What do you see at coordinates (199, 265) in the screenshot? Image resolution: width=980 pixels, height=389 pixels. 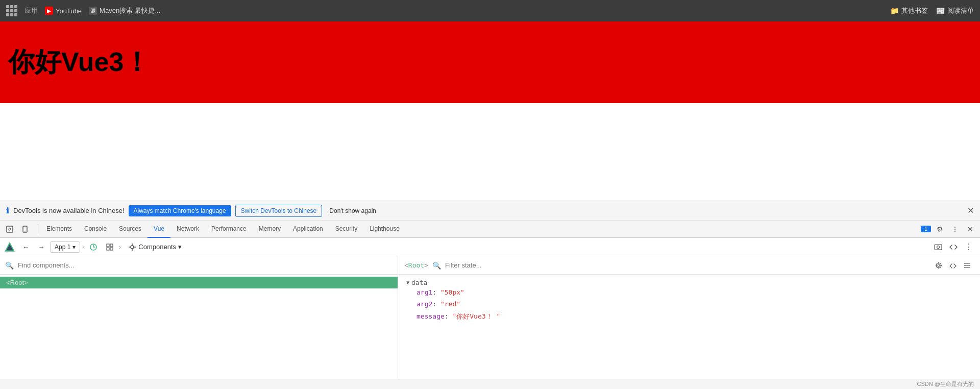 I see `component-search-bar: 🔍` at bounding box center [199, 265].